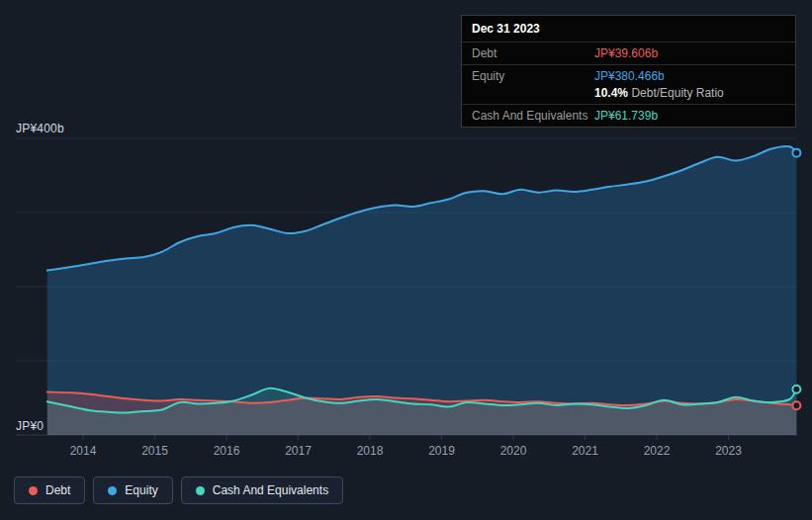 This screenshot has height=520, width=812. What do you see at coordinates (629, 53) in the screenshot?
I see `tooltip-debt-row: Debt JP¥39.606b` at bounding box center [629, 53].